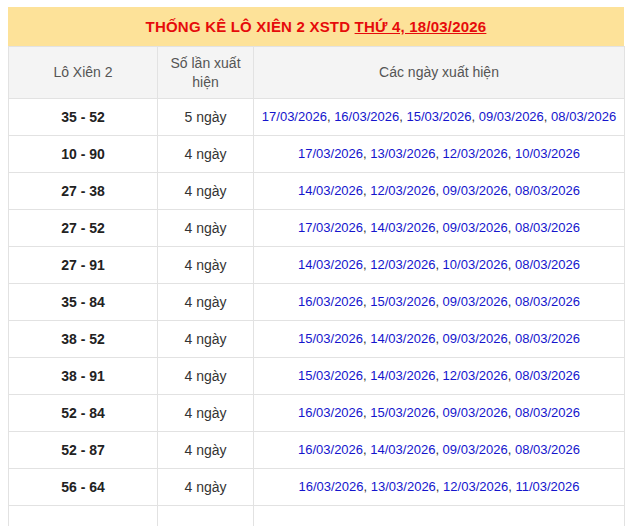  What do you see at coordinates (84, 192) in the screenshot?
I see `pair-cell: 27 - 38` at bounding box center [84, 192].